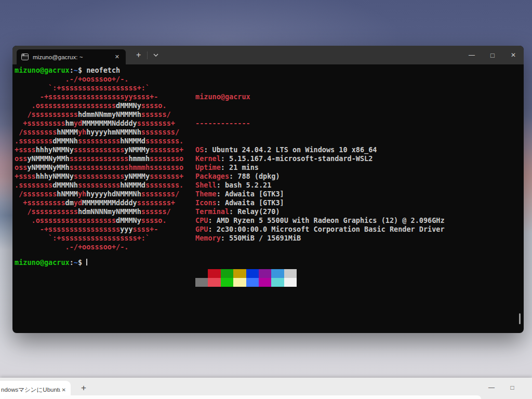 The width and height of the screenshot is (532, 399). I want to click on browser-minimize-button: —, so click(491, 388).